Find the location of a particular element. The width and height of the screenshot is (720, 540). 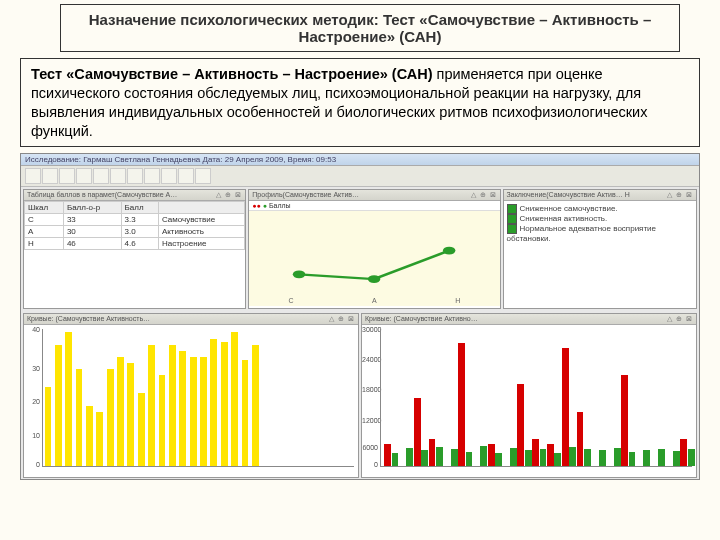

panel-title: Таблица баллов в парамет(Самочувствие A… is located at coordinates (102, 195).